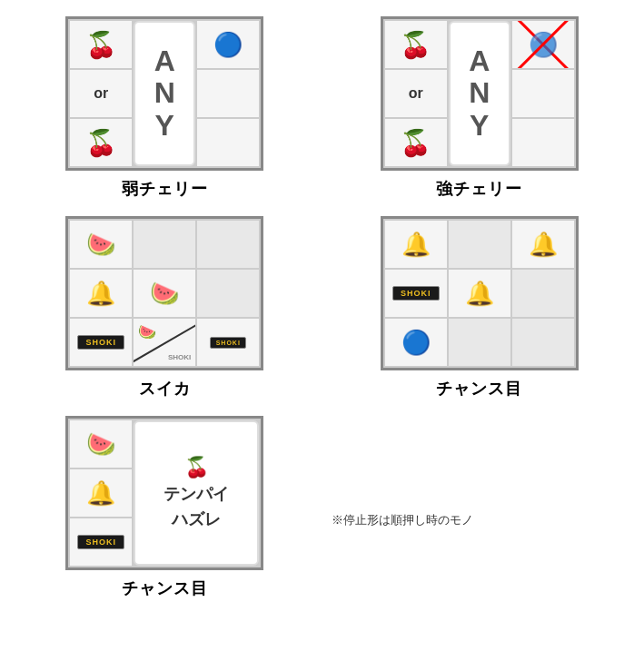 Image resolution: width=644 pixels, height=651 pixels. Describe the element at coordinates (196, 519) in the screenshot. I see `tempai-line2: ハズレ` at that location.